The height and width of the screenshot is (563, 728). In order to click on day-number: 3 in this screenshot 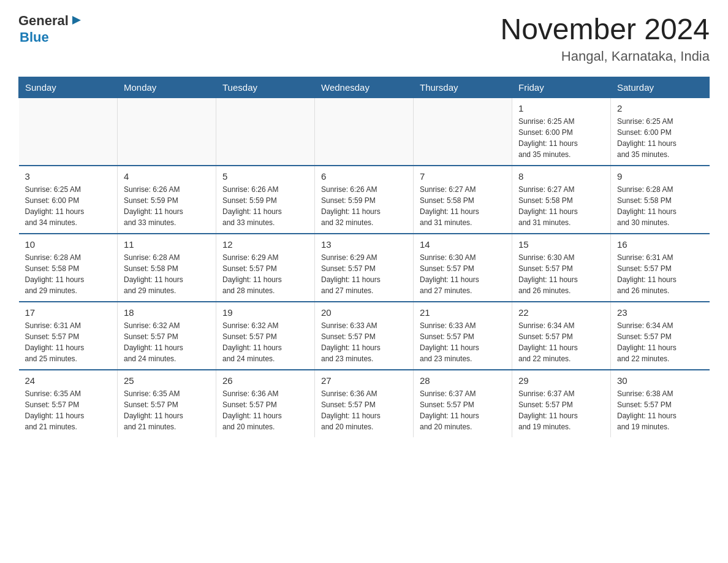, I will do `click(69, 177)`.